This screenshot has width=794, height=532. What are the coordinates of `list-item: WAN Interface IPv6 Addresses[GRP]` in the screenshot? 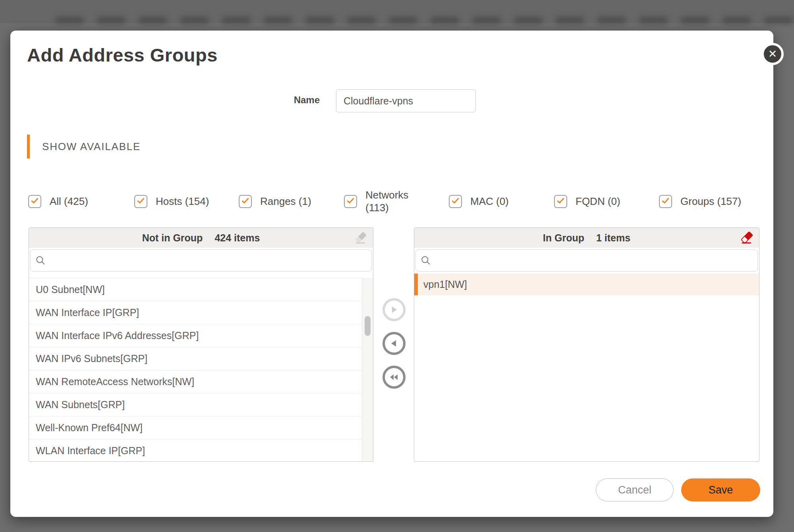 It's located at (195, 336).